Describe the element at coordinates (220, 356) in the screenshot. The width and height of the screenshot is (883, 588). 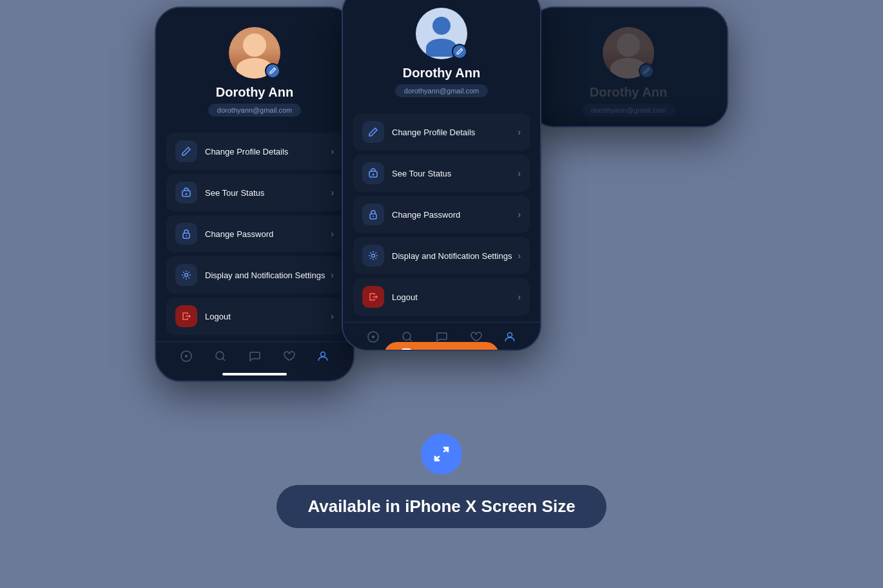
I see `nav-search-left` at that location.